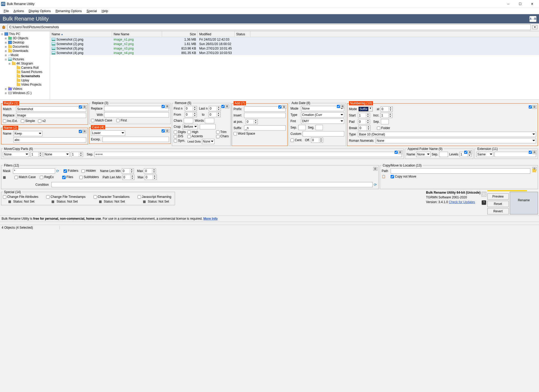 This screenshot has width=539, height=392. I want to click on filters-reset: R, so click(375, 169).